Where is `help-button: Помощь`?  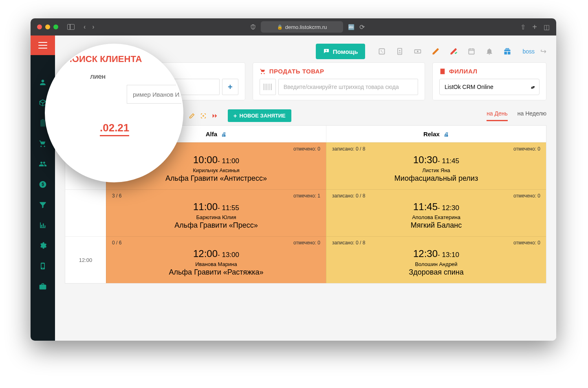 help-button: Помощь is located at coordinates (341, 51).